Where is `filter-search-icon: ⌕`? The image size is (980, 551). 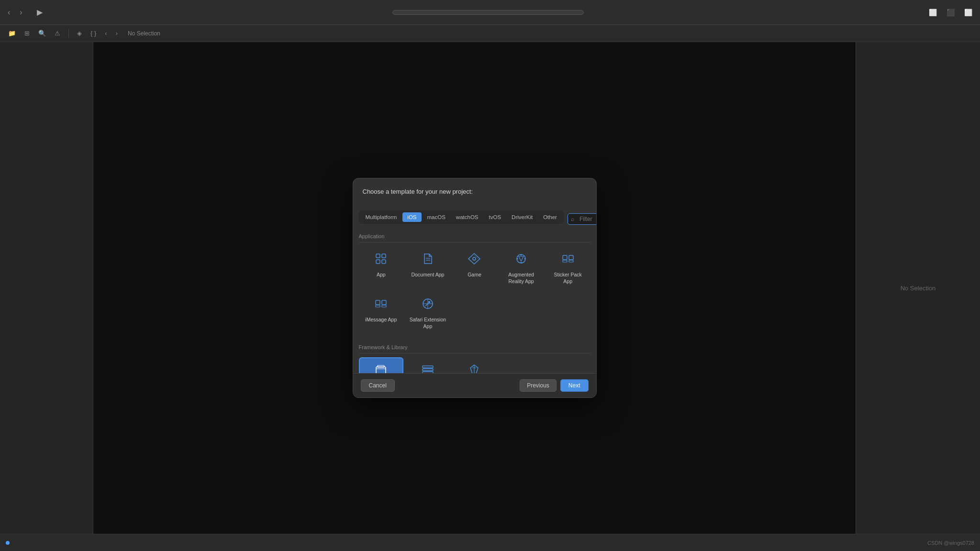
filter-search-icon: ⌕ is located at coordinates (572, 219).